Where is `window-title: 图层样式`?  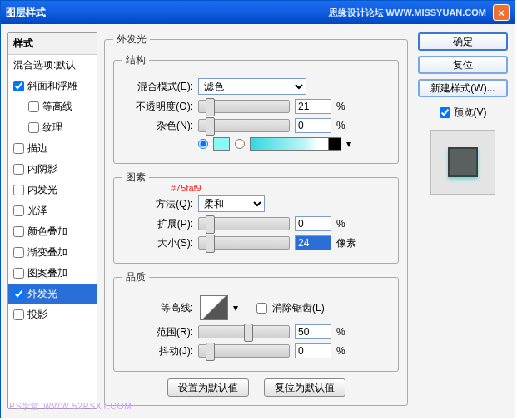 window-title: 图层样式 is located at coordinates (26, 13).